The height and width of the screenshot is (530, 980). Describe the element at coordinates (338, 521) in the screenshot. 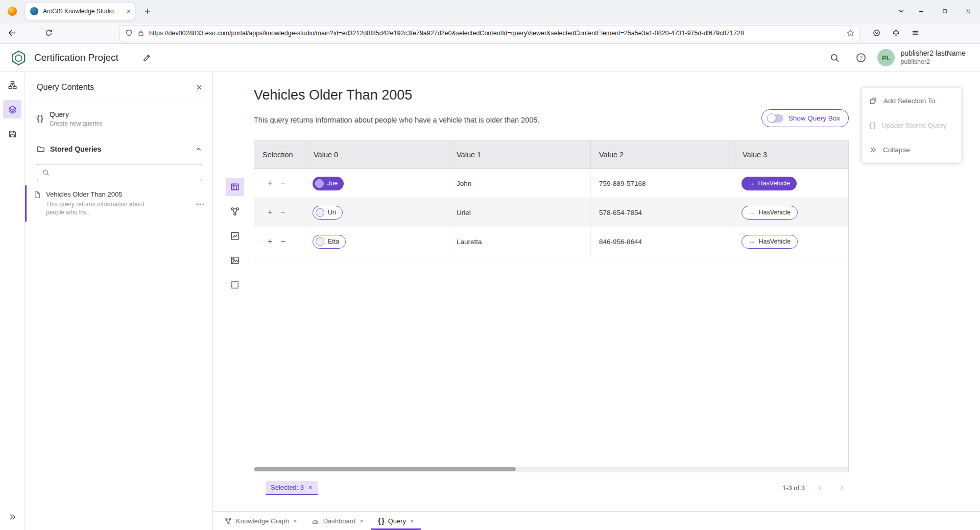

I see `tab-dashboard: Dashboard ×` at that location.